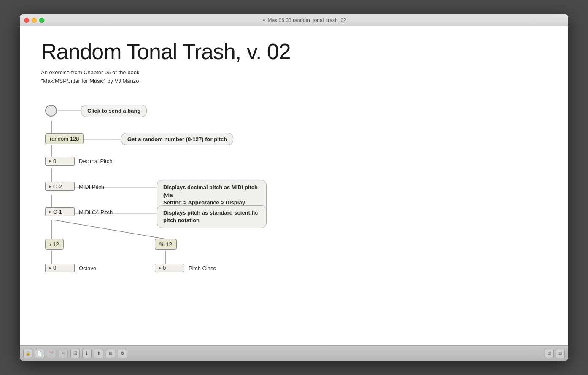 This screenshot has width=588, height=375. Describe the element at coordinates (294, 52) in the screenshot. I see `app-title: Random Tonal Trash, v. 02` at that location.